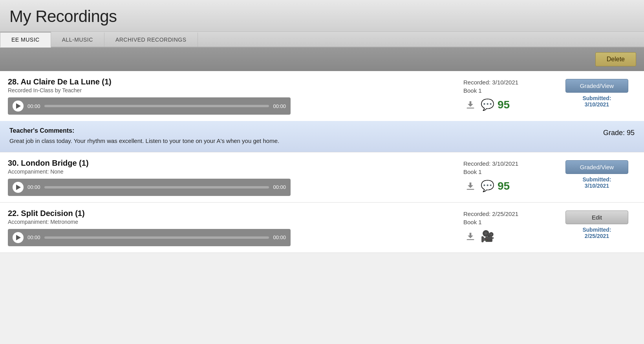 The width and height of the screenshot is (644, 344). I want to click on tab-all-music: ALL-MUSIC, so click(78, 40).